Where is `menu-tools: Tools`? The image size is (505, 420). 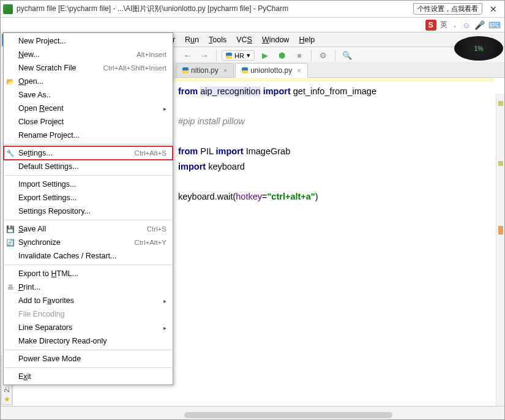 menu-tools: Tools is located at coordinates (218, 40).